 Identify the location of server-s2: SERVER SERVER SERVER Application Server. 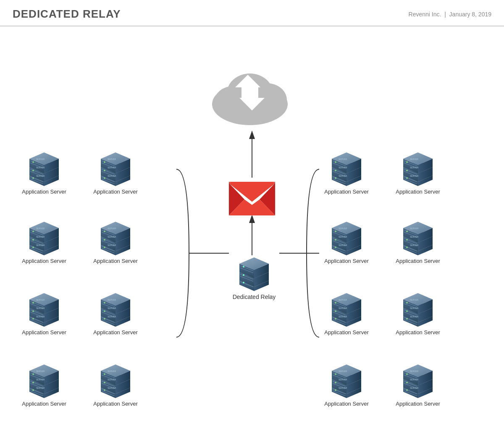
(116, 172).